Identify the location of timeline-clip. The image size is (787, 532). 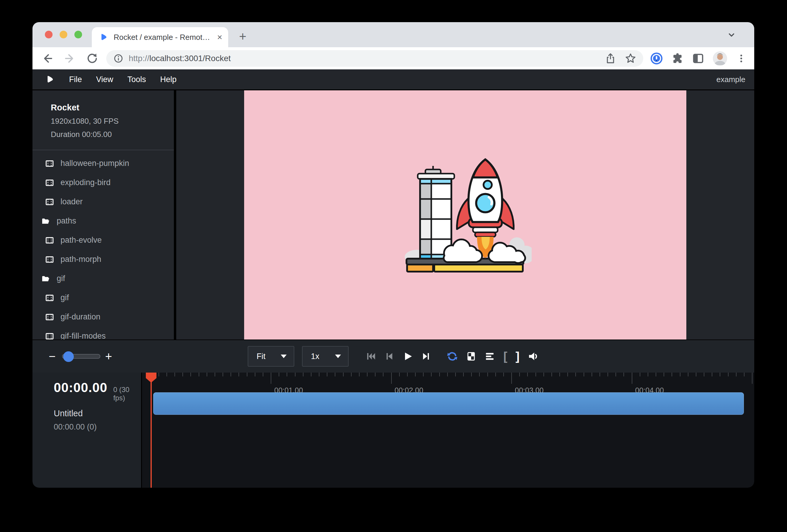
(448, 404).